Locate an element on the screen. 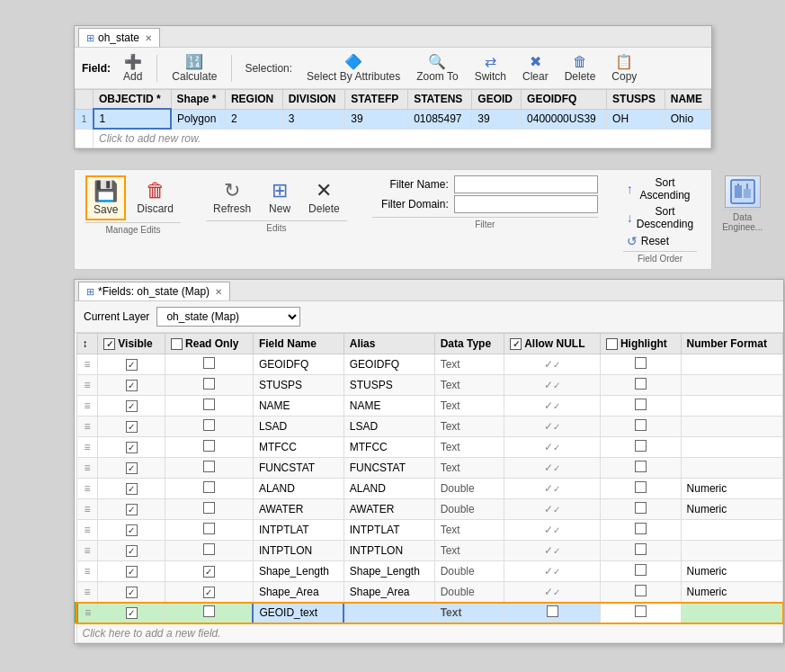  alias-cell: FUNCSTAT is located at coordinates (388, 468).